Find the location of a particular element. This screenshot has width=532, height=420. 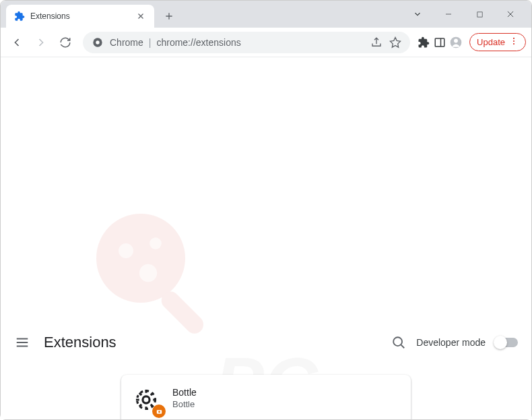

tab-strip: Extensions is located at coordinates (201, 14).